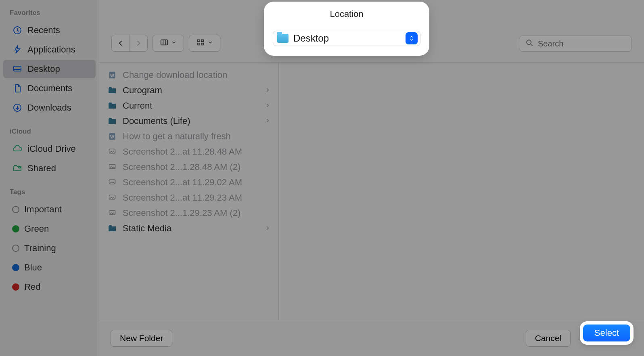 The width and height of the screenshot is (644, 356). Describe the element at coordinates (147, 228) in the screenshot. I see `file-name: Static Media` at that location.